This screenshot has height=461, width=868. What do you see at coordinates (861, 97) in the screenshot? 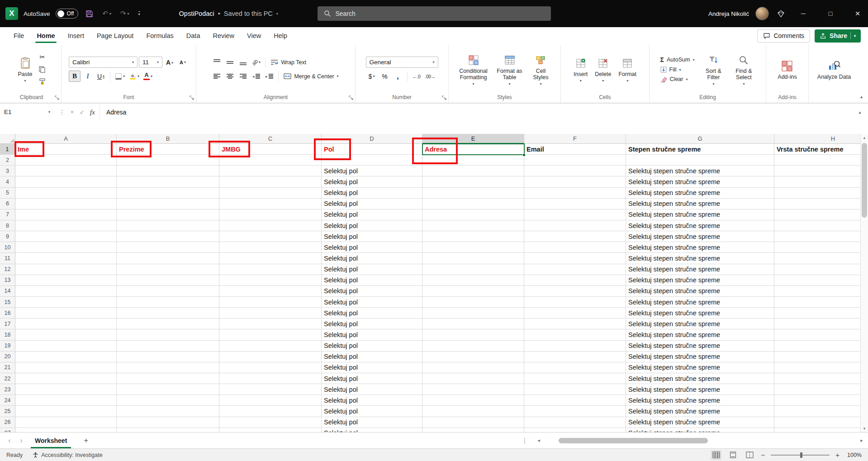
I see `collapse-ribbon-button: ▴` at bounding box center [861, 97].